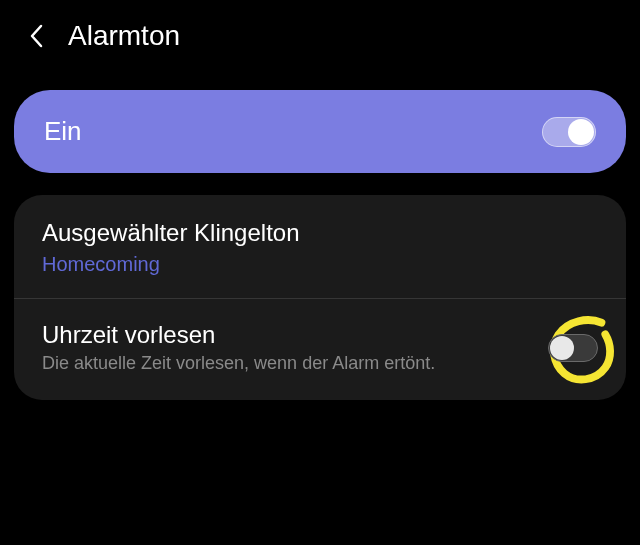 Image resolution: width=640 pixels, height=545 pixels. What do you see at coordinates (320, 132) in the screenshot?
I see `alarm-sound-master-toggle: Ein` at bounding box center [320, 132].